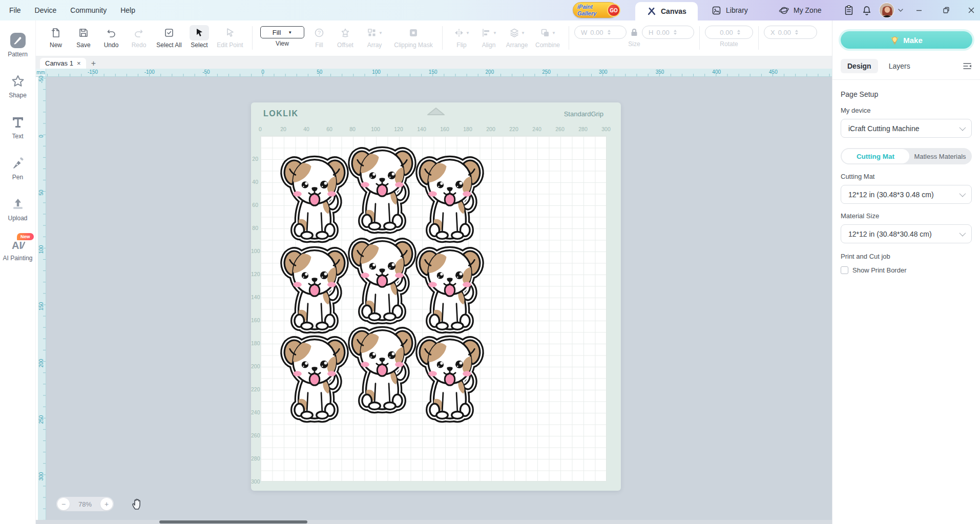  I want to click on menu-help: Help, so click(128, 10).